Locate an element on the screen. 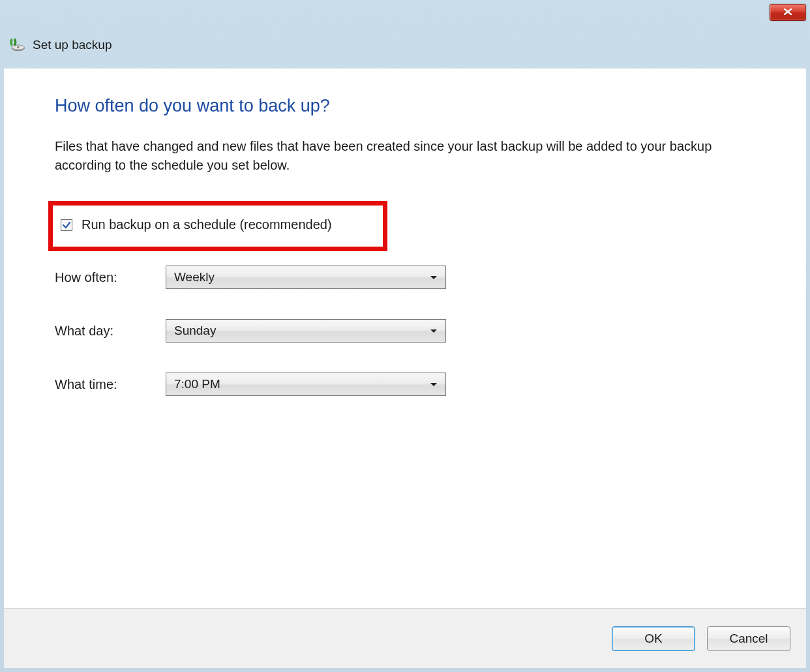 Image resolution: width=810 pixels, height=672 pixels. backup-wizard-icon is located at coordinates (17, 45).